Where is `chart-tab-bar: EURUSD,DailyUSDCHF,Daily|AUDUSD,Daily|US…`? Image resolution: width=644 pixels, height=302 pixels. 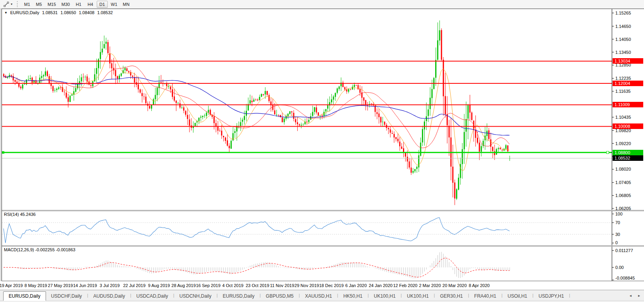 chart-tab-bar: EURUSD,DailyUSDCHF,Daily|AUDUSD,Daily|US… is located at coordinates (322, 295).